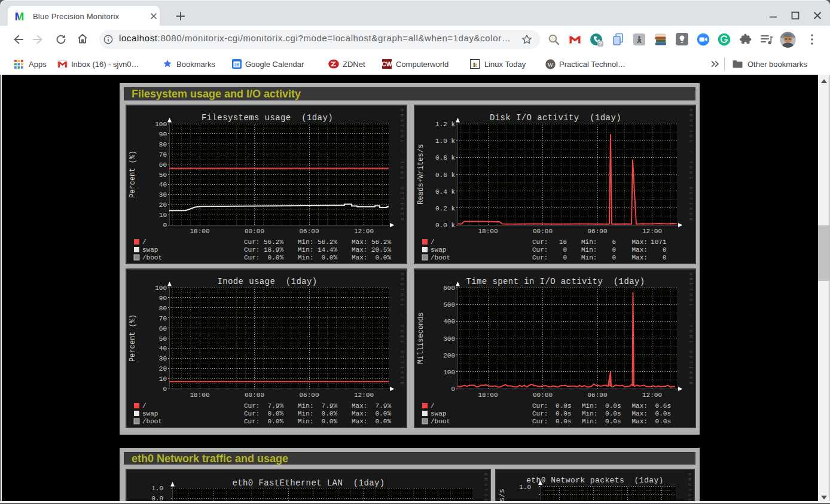 The width and height of the screenshot is (830, 504). Describe the element at coordinates (421, 175) in the screenshot. I see `svg-text: Reads+Writes/s` at that location.